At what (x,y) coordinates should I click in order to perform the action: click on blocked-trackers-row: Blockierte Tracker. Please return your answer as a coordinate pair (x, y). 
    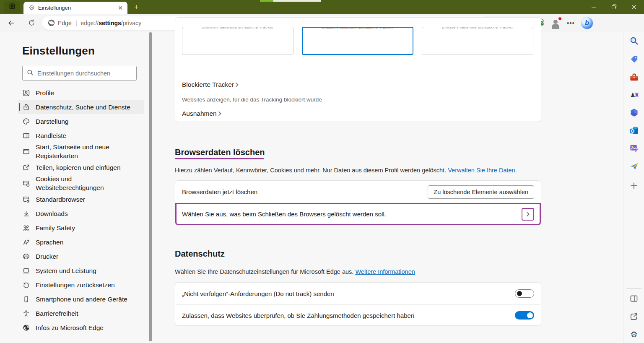
    Looking at the image, I should click on (358, 85).